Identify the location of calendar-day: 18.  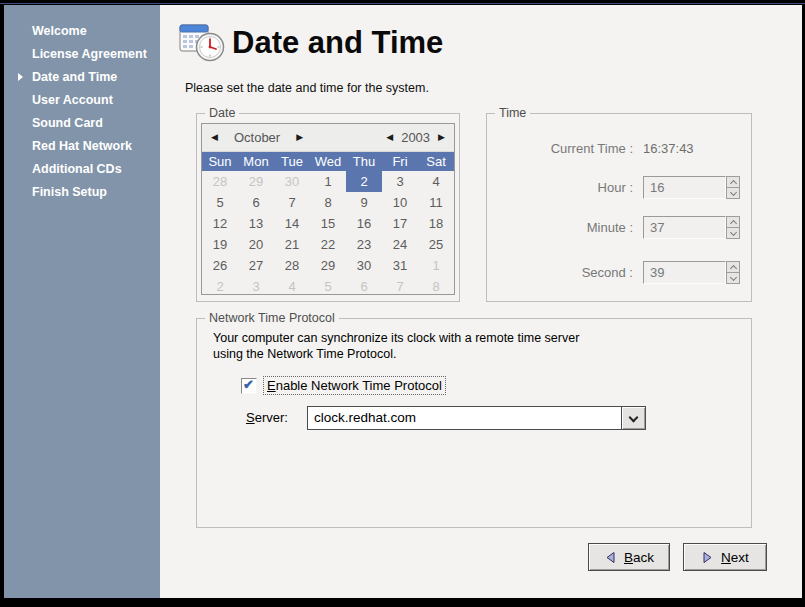
(436, 224).